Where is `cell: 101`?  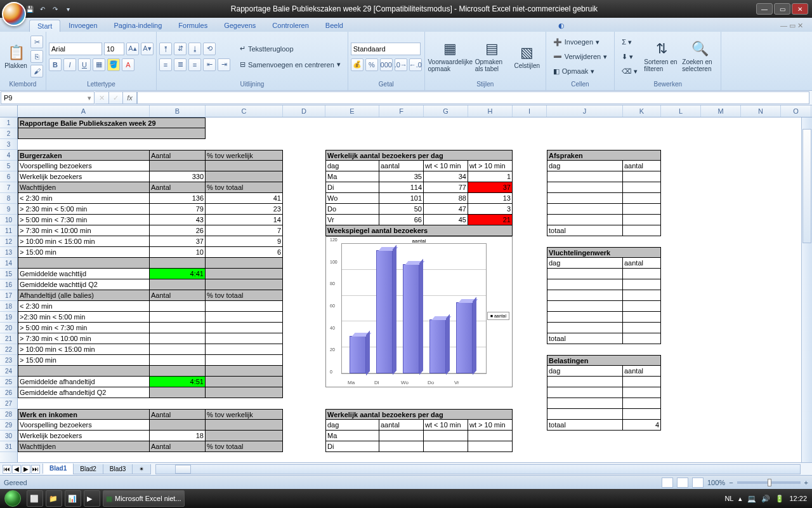
cell: 101 is located at coordinates (402, 198).